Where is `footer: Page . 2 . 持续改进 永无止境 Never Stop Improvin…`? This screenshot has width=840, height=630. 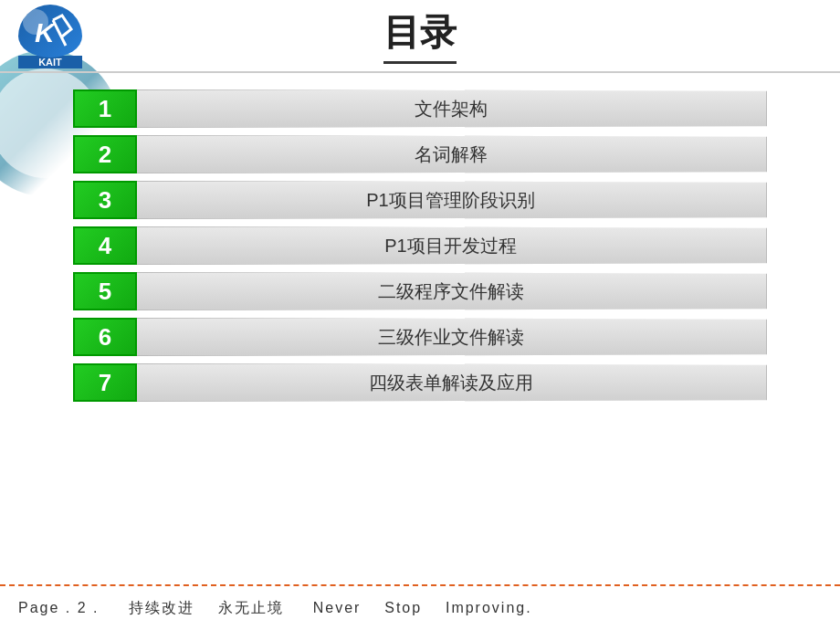 footer: Page . 2 . 持续改进 永无止境 Never Stop Improvin… is located at coordinates (420, 607).